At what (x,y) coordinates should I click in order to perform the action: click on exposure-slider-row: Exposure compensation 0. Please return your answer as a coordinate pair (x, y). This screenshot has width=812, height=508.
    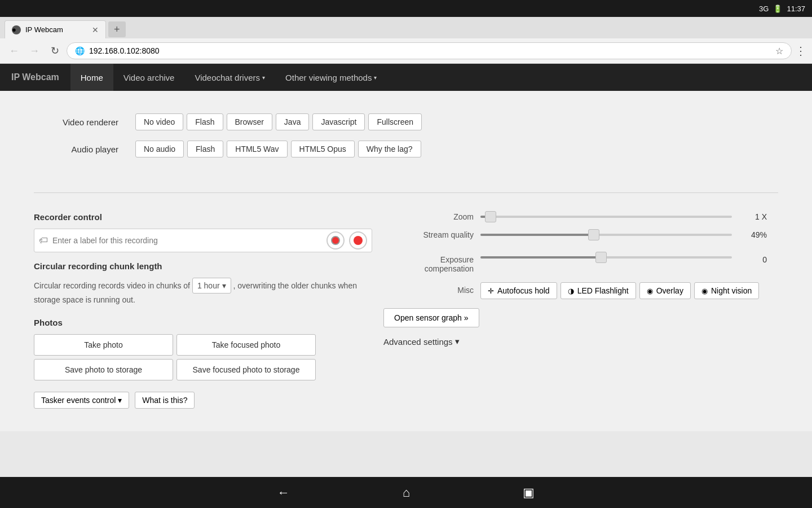
    Looking at the image, I should click on (575, 261).